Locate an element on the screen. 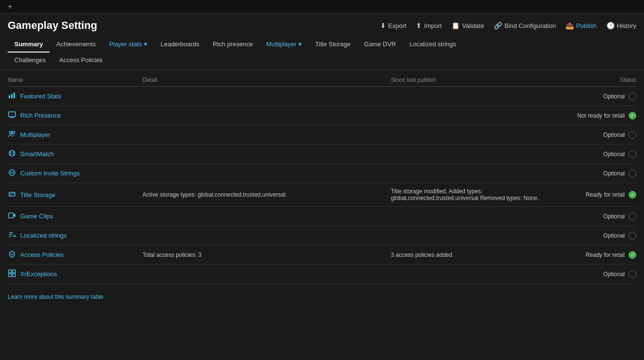 This screenshot has width=644, height=360. game-clips-status-label: Optional is located at coordinates (614, 216).